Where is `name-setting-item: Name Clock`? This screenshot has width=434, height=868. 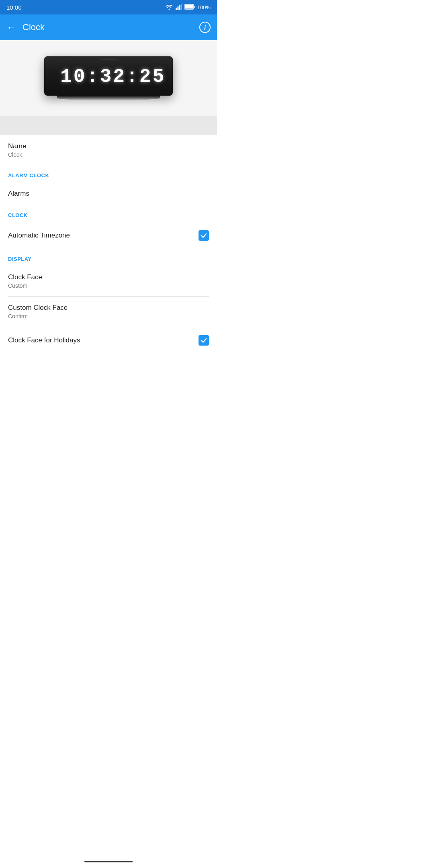 name-setting-item: Name Clock is located at coordinates (108, 150).